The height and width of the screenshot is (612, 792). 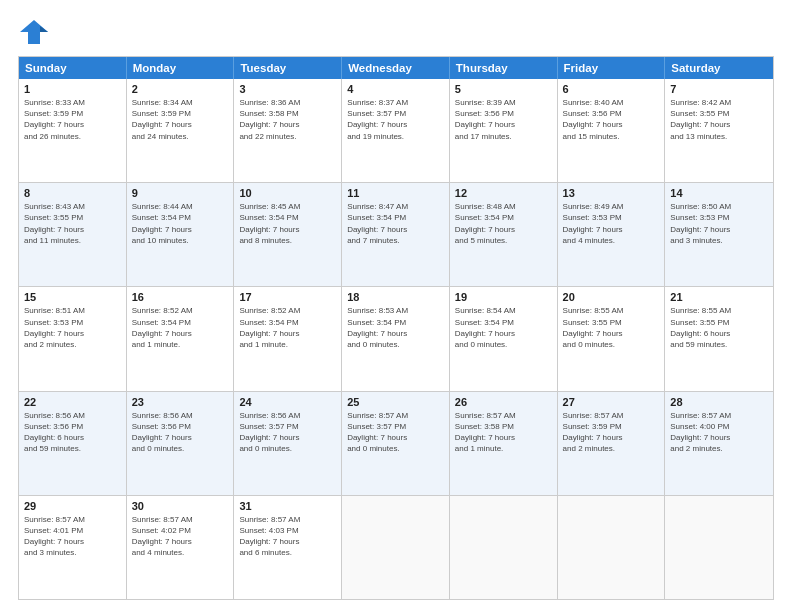 I want to click on day-number: 24, so click(x=288, y=402).